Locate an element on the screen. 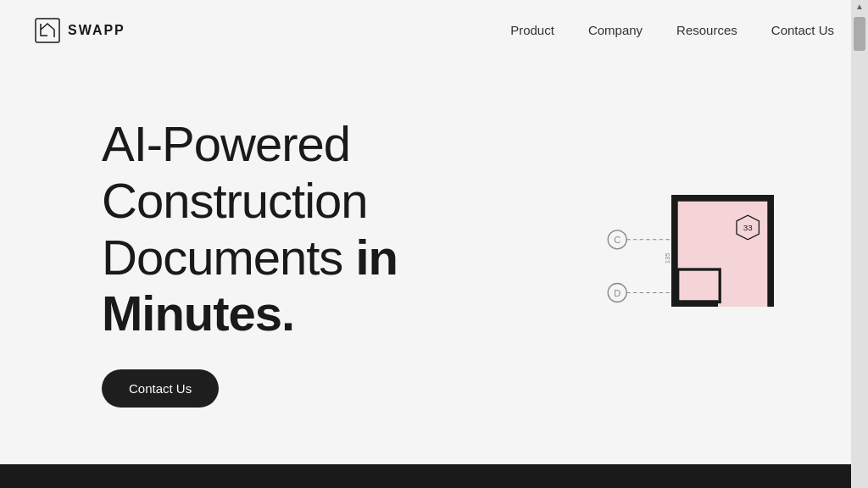 This screenshot has height=488, width=868. bottom-bar is located at coordinates (426, 476).